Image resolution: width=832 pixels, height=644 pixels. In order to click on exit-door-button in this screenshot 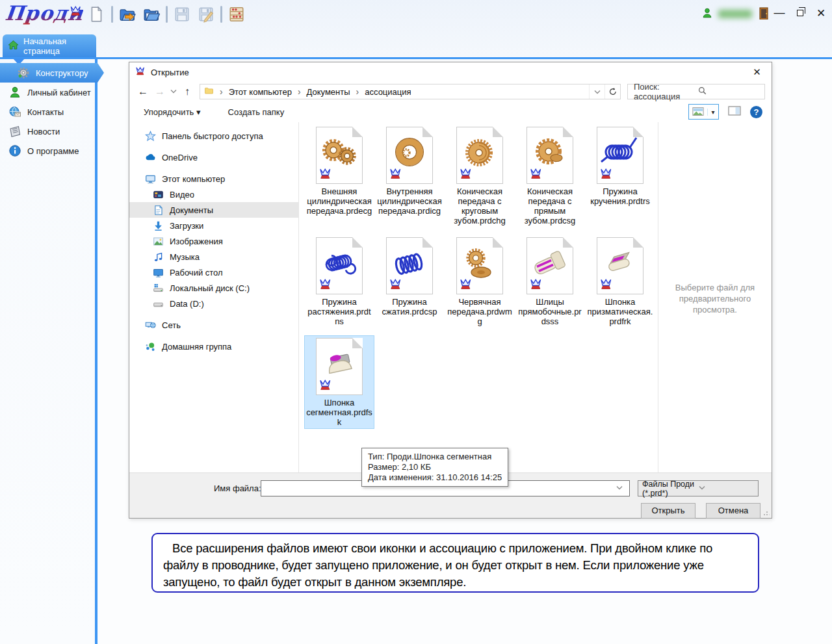, I will do `click(764, 14)`.